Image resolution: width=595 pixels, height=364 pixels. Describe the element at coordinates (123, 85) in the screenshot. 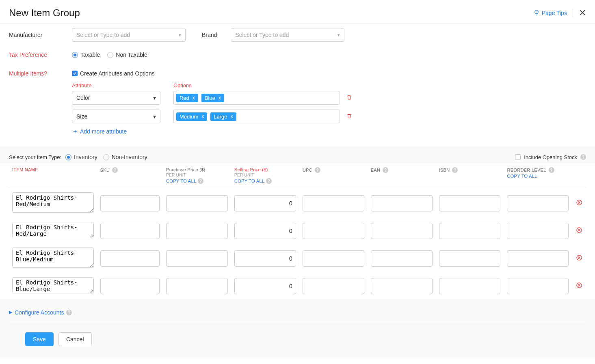

I see `attribute-heading: Attribute` at that location.